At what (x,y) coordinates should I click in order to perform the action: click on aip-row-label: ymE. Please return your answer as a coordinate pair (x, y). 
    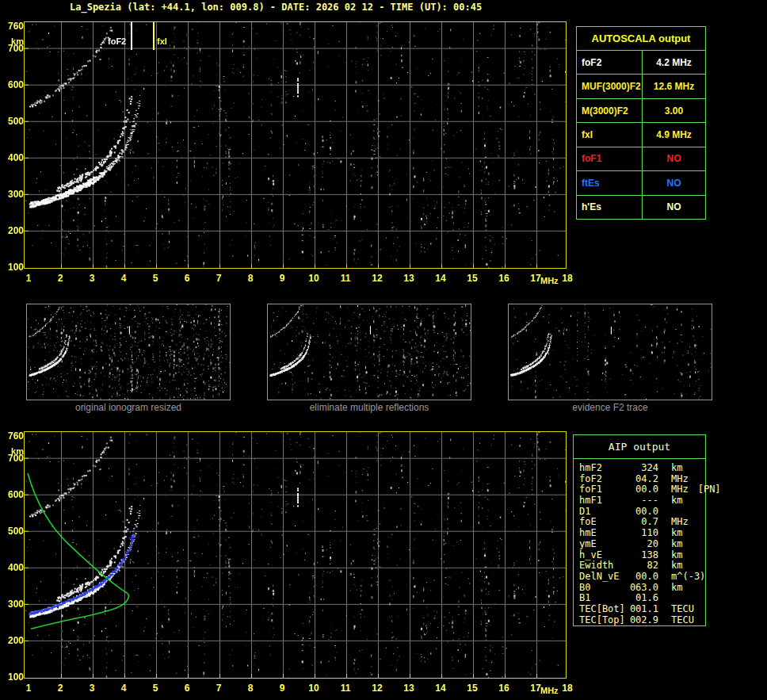
    Looking at the image, I should click on (604, 545).